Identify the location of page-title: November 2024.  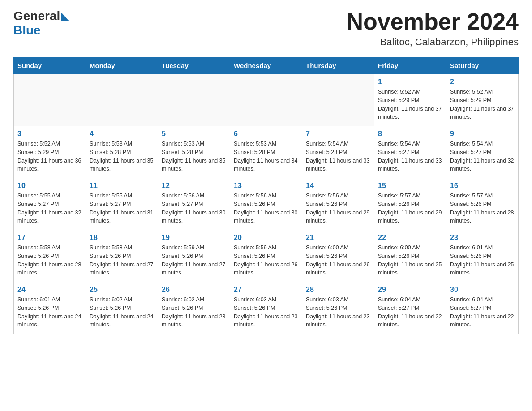
(433, 21).